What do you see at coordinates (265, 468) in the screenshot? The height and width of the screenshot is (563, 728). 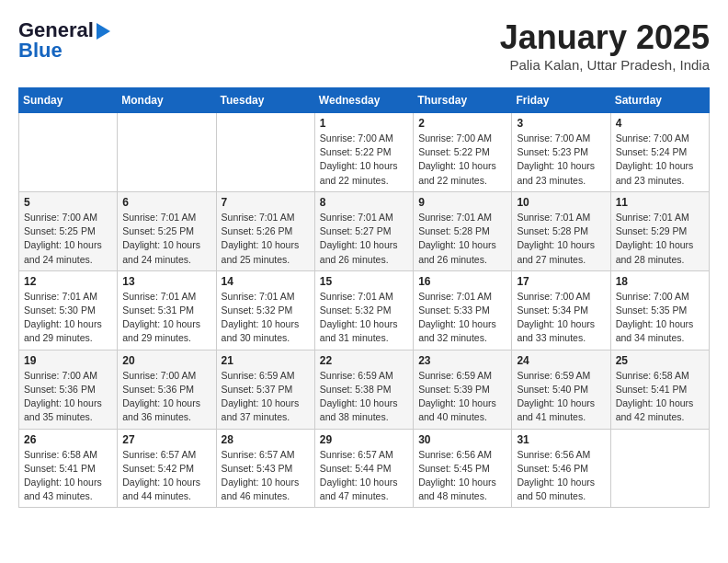 I see `calendar-cell: 28Sunrise: 6:57 AM Sunset: 5:43 PM Dayli…` at bounding box center [265, 468].